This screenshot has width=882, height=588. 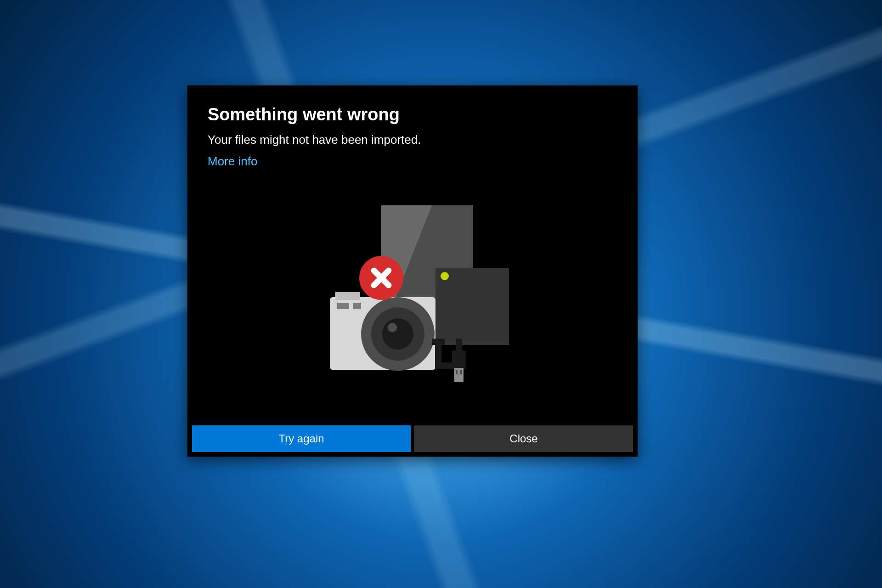 I want to click on dialog-button-row: Try again Close, so click(x=413, y=441).